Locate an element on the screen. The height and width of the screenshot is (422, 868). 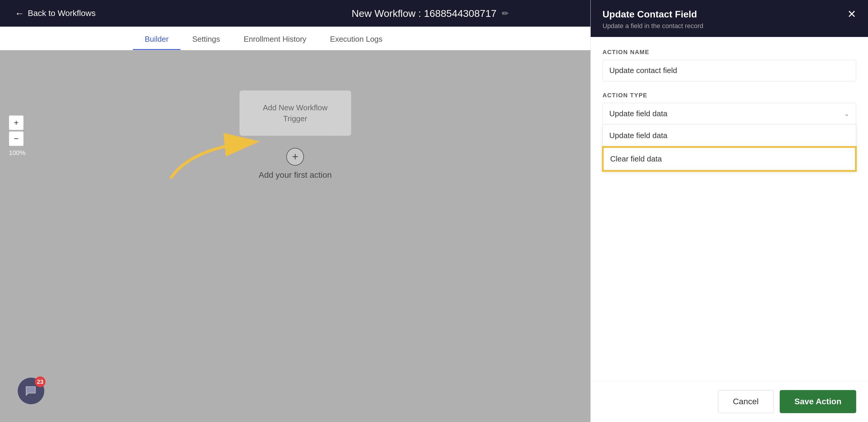
tab-settings: Settings is located at coordinates (206, 43).